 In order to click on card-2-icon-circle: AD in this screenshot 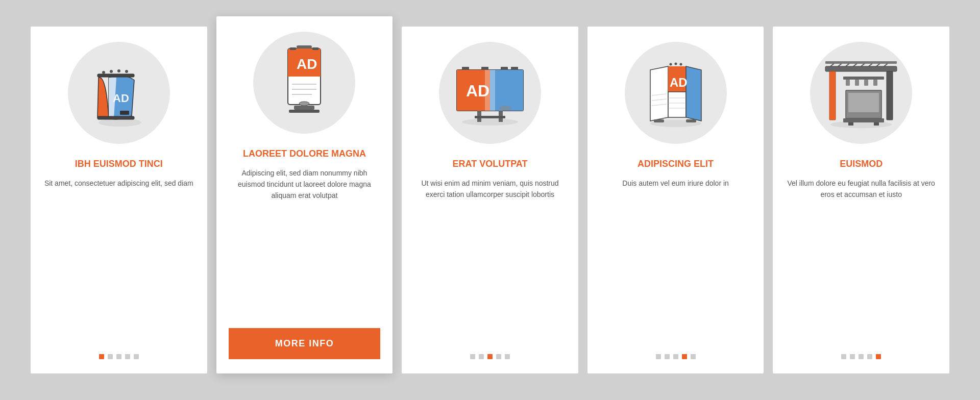, I will do `click(304, 83)`.